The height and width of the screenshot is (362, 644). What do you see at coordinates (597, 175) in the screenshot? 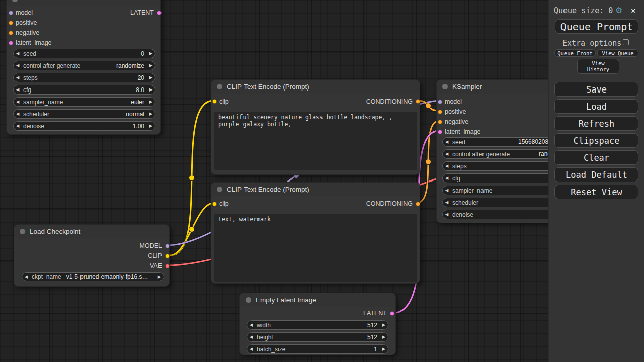
I see `load-default-button: Load Default` at bounding box center [597, 175].